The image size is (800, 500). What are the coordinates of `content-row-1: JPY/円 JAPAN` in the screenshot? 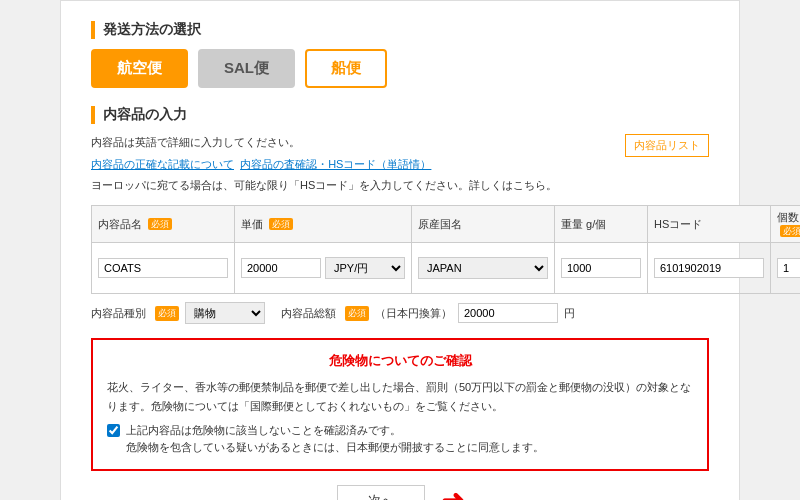 It's located at (446, 268).